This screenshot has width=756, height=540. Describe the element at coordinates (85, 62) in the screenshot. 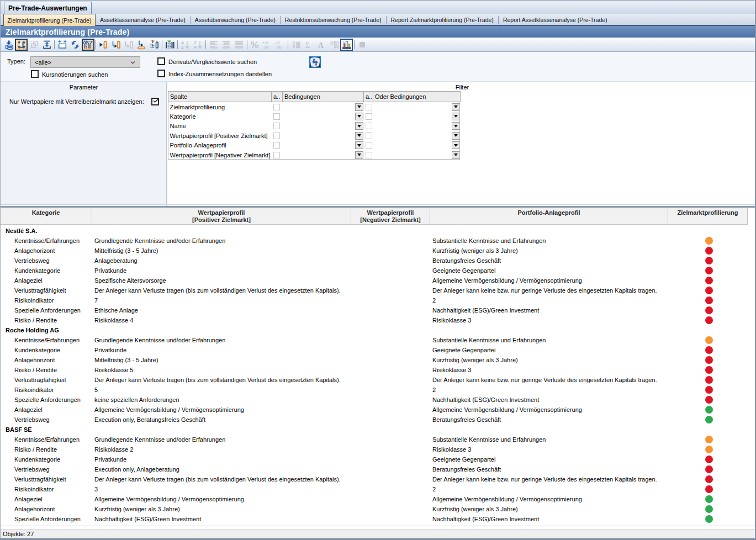

I see `typen-select: <alle>` at that location.